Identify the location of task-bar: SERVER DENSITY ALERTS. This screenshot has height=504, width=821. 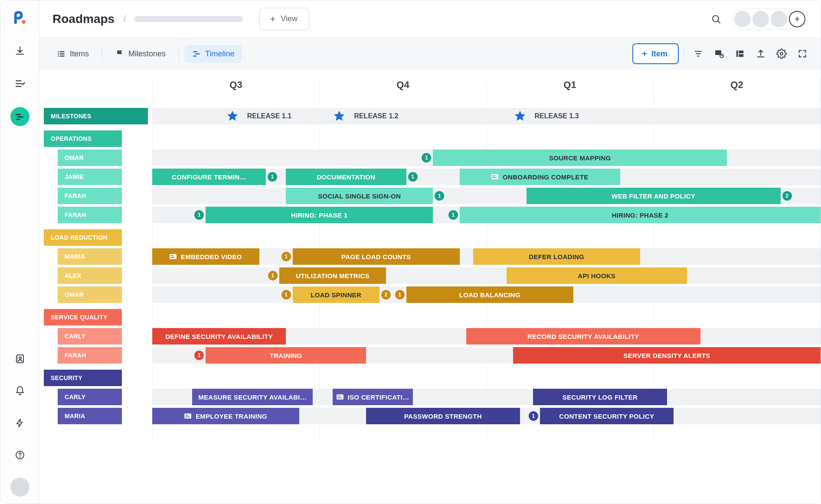
(667, 355).